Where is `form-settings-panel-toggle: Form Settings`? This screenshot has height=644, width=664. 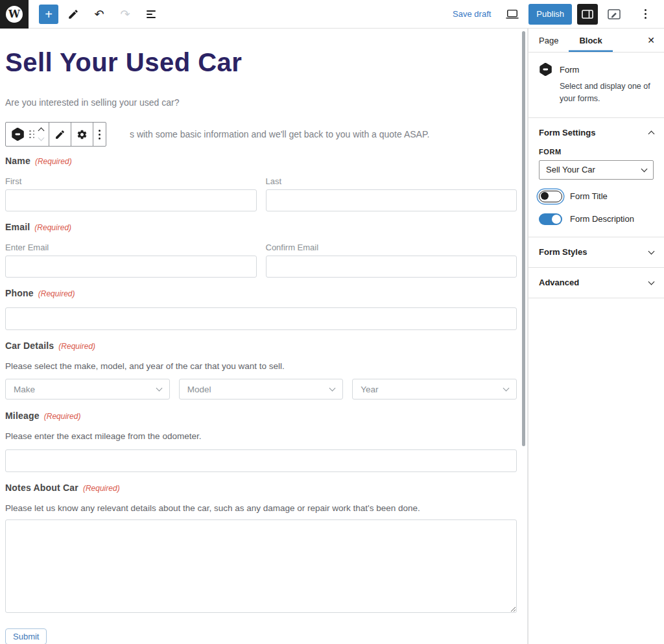 form-settings-panel-toggle: Form Settings is located at coordinates (597, 133).